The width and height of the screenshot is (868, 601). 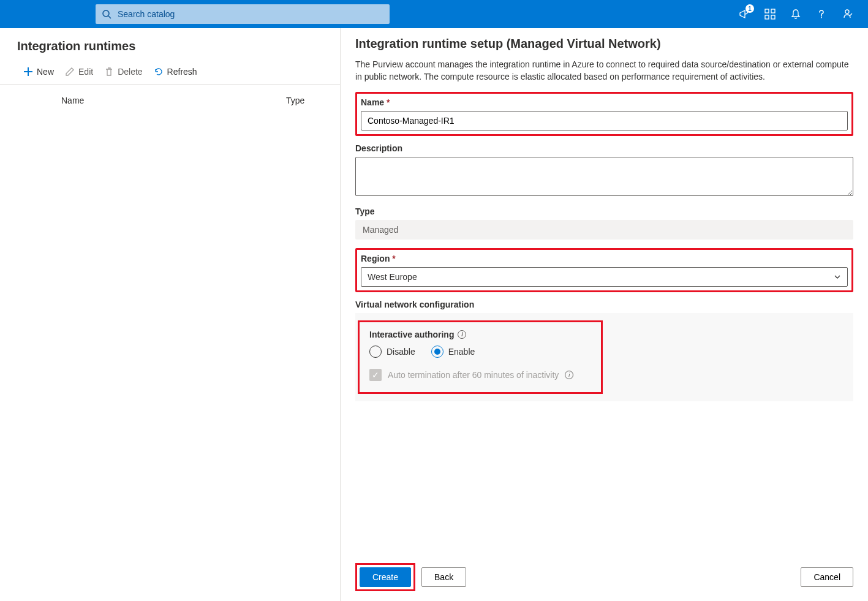 I want to click on radio-enable: Enable, so click(x=453, y=352).